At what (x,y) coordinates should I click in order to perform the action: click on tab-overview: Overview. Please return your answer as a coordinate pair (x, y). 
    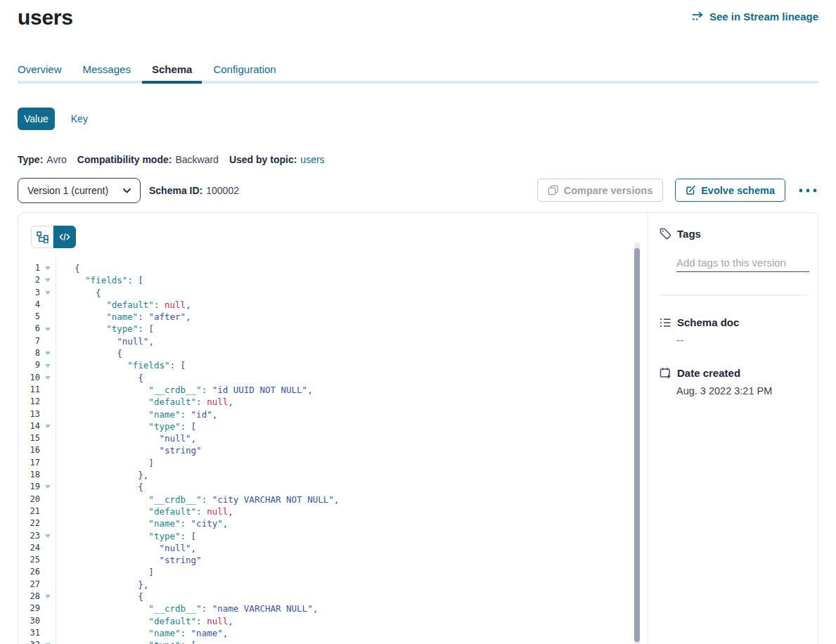
    Looking at the image, I should click on (39, 70).